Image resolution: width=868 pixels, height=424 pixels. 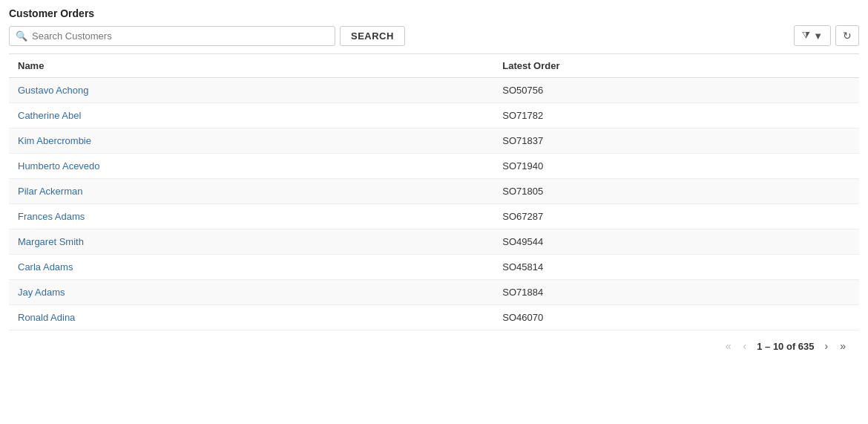 I want to click on table-row: Frances AdamsSO67287, so click(x=434, y=217).